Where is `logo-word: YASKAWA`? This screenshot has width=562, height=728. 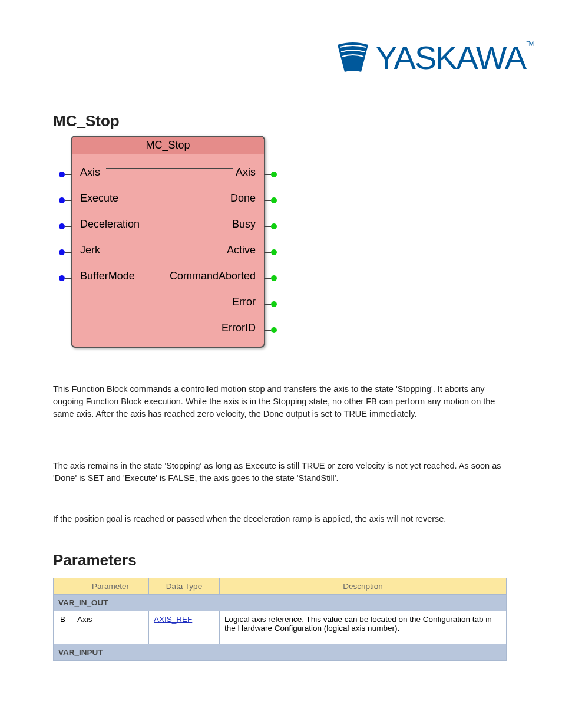 logo-word: YASKAWA is located at coordinates (450, 58).